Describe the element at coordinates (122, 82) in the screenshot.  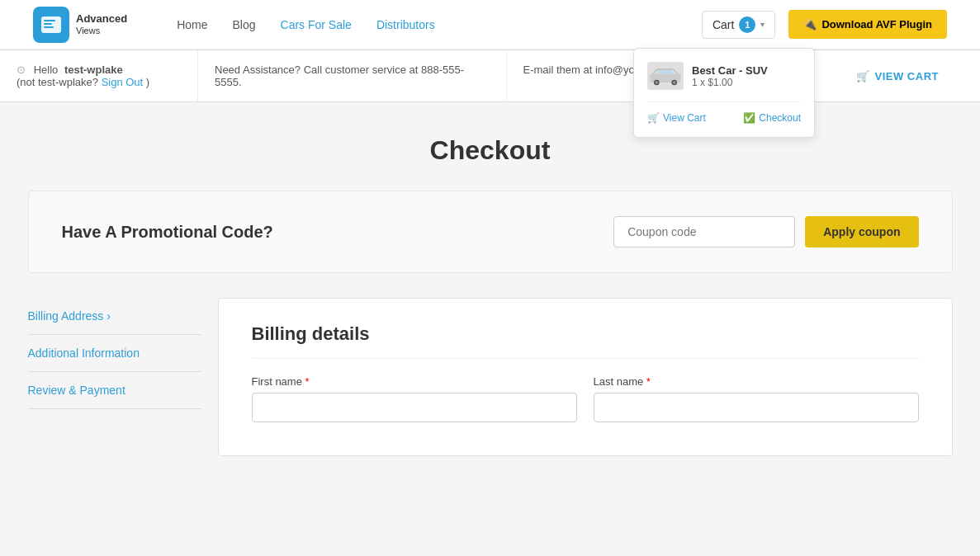
I see `sign-out-link: Sign Out` at that location.